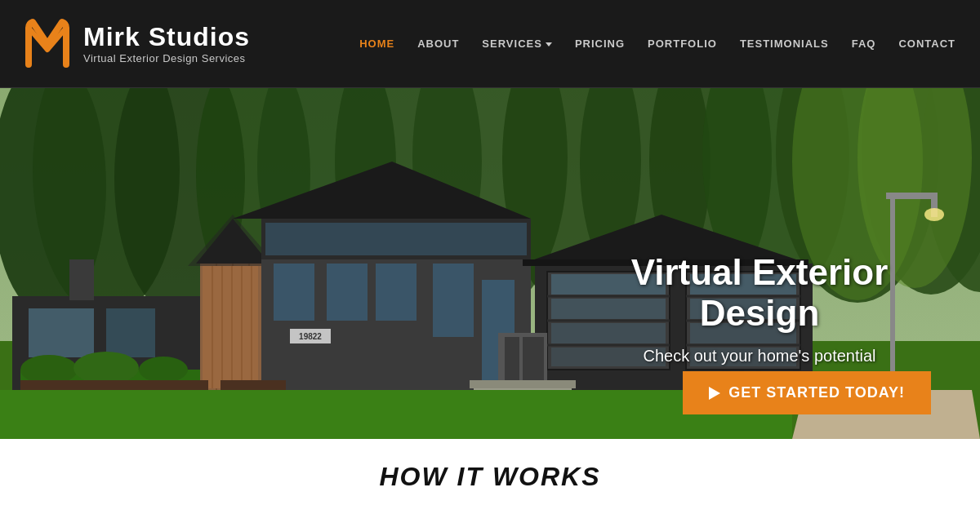 The height and width of the screenshot is (514, 980). What do you see at coordinates (715, 393) in the screenshot?
I see `play-icon` at bounding box center [715, 393].